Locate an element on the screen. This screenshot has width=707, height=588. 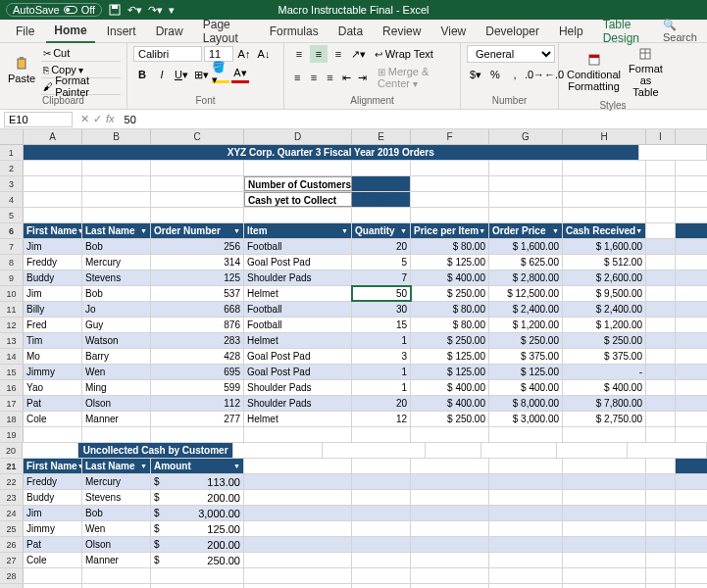
price-per-item: $ 400.00 is located at coordinates (450, 404).